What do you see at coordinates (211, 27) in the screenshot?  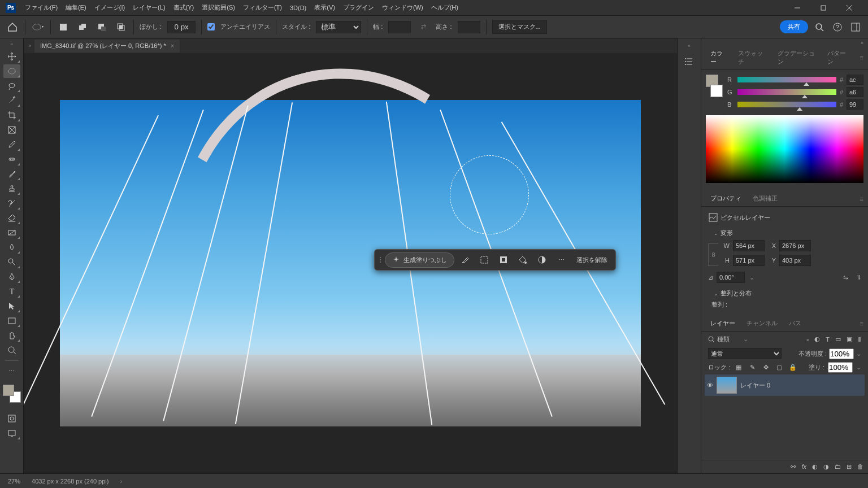 I see `antialias-checkbox` at bounding box center [211, 27].